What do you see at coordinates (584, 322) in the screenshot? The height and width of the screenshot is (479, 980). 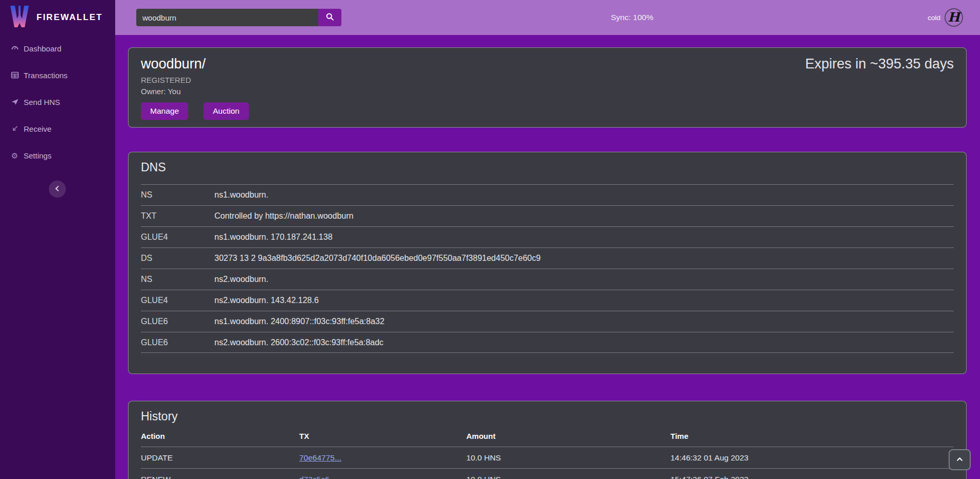 I see `dns-record-value: ns1.woodburn. 2400:8907::f03c:93ff:fe5a:…` at bounding box center [584, 322].